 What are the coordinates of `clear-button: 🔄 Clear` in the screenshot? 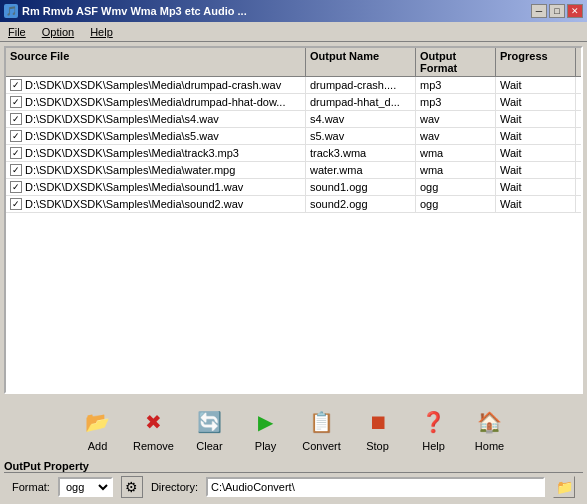 It's located at (210, 429).